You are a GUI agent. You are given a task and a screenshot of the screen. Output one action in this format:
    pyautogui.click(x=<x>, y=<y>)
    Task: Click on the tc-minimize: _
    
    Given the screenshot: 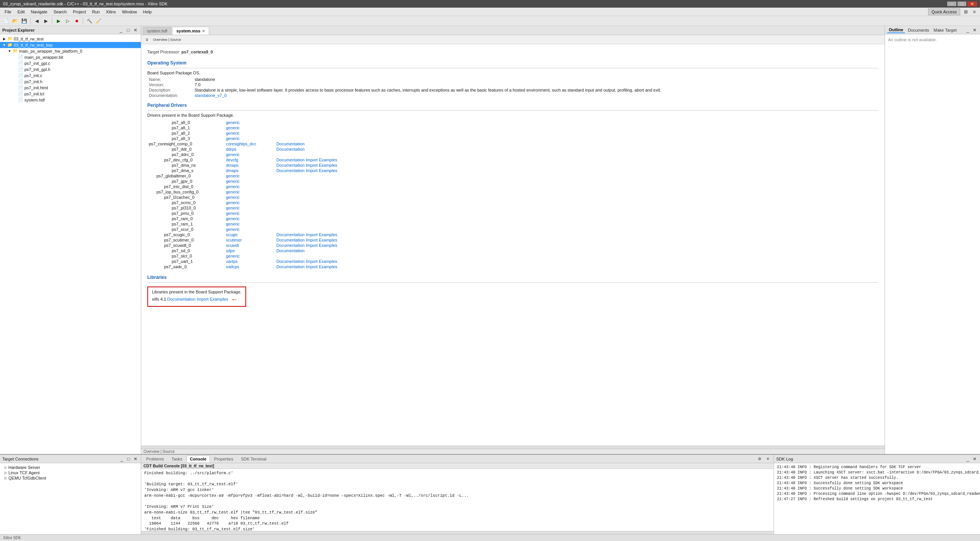 What is the action you would take?
    pyautogui.click(x=122, y=459)
    